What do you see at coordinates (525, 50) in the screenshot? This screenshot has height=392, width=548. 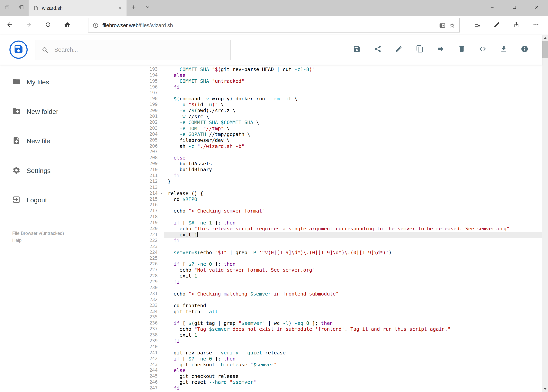 I see `info-button` at bounding box center [525, 50].